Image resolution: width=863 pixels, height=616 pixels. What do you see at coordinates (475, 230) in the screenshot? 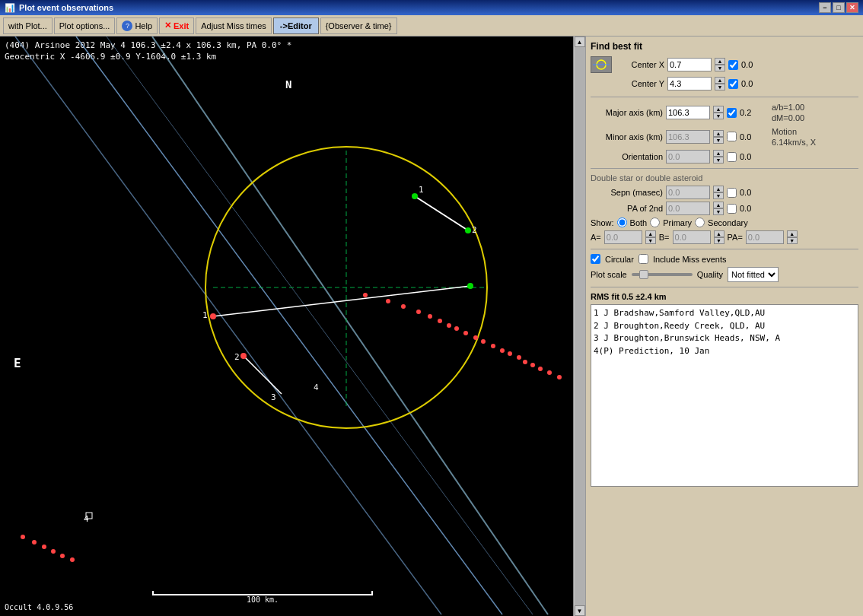
I see `svg-text: 2` at bounding box center [475, 230].